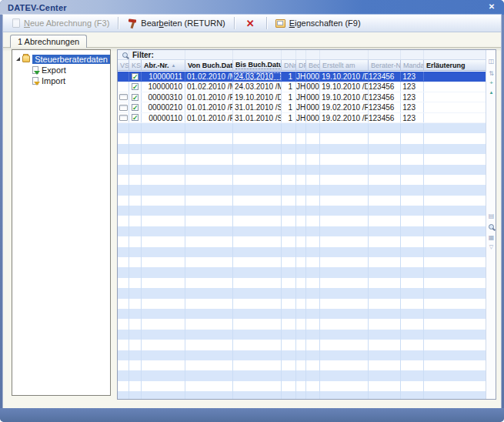 This screenshot has width=504, height=422. What do you see at coordinates (289, 65) in the screenshot?
I see `column-header-dnr: DNr.` at bounding box center [289, 65].